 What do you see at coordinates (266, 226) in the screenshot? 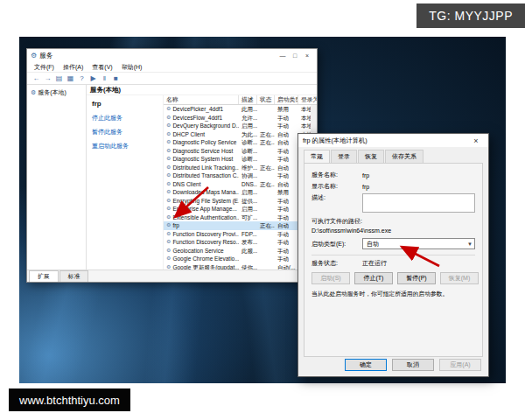
I see `service-status: 正在...` at bounding box center [266, 226].